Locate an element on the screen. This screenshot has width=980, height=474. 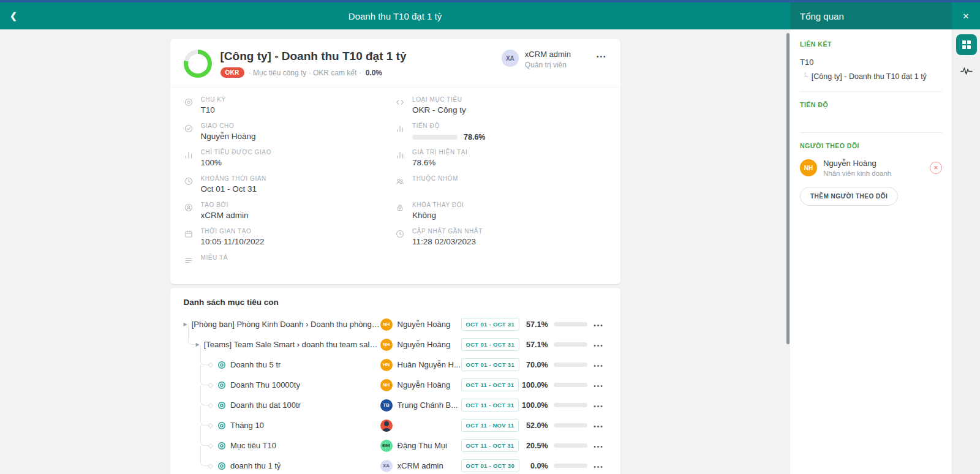
field-value: 10:05 11/10/2022 is located at coordinates (233, 242).